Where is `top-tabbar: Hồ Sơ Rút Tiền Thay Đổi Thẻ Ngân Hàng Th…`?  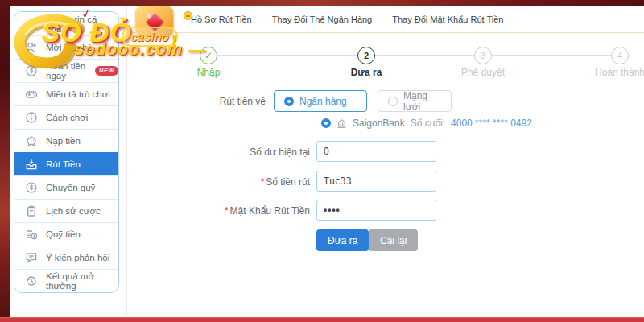
top-tabbar: Hồ Sơ Rút Tiền Thay Đổi Thẻ Ngân Hàng Th… is located at coordinates (386, 19).